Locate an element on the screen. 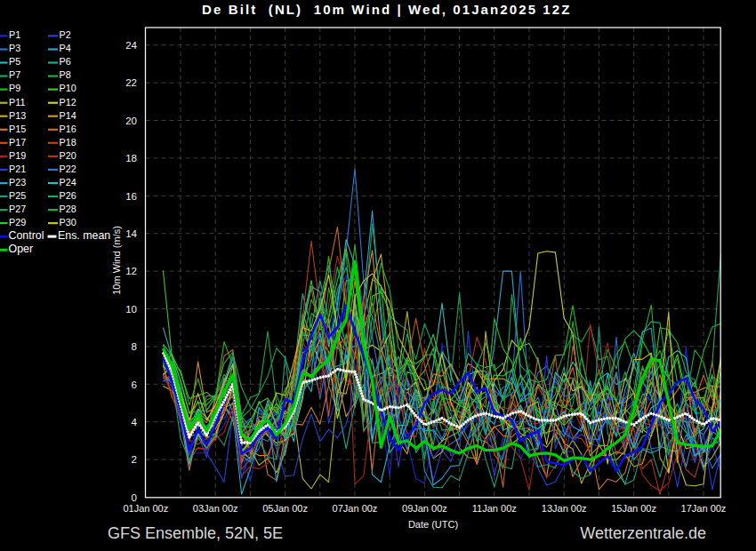 The width and height of the screenshot is (756, 551). svg-text: P24 is located at coordinates (68, 182).